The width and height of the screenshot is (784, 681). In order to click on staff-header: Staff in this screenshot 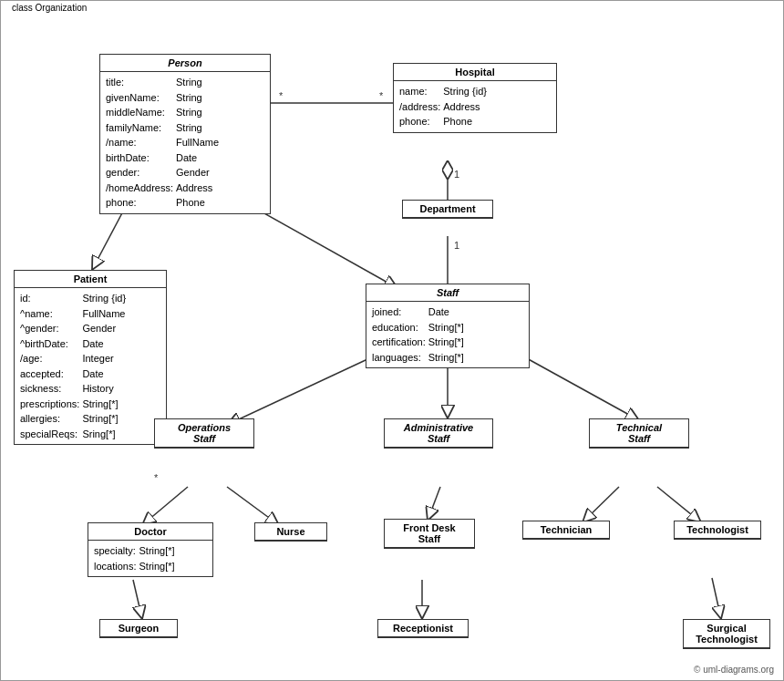, I will do `click(448, 294)`.